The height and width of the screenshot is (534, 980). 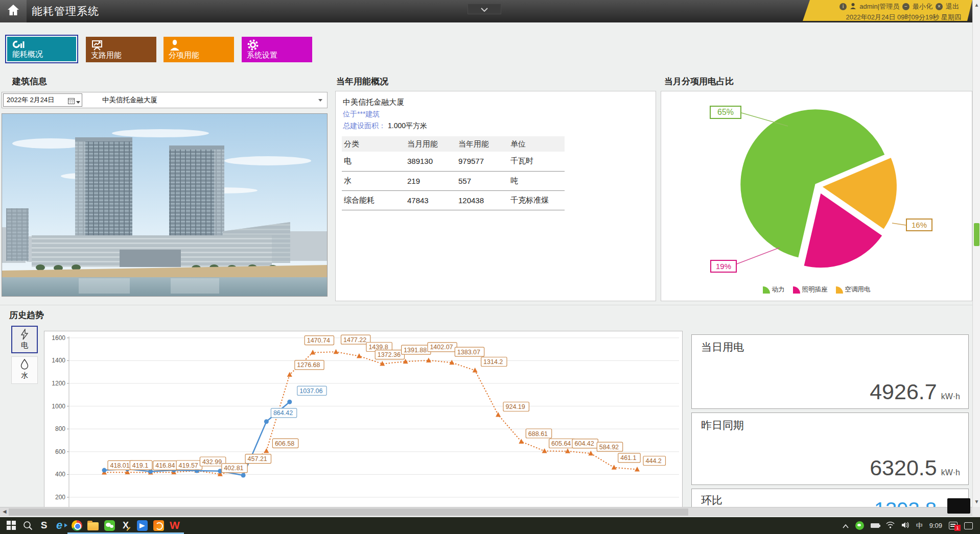 What do you see at coordinates (199, 50) in the screenshot?
I see `nav-tile-category-energy: 分项用能` at bounding box center [199, 50].